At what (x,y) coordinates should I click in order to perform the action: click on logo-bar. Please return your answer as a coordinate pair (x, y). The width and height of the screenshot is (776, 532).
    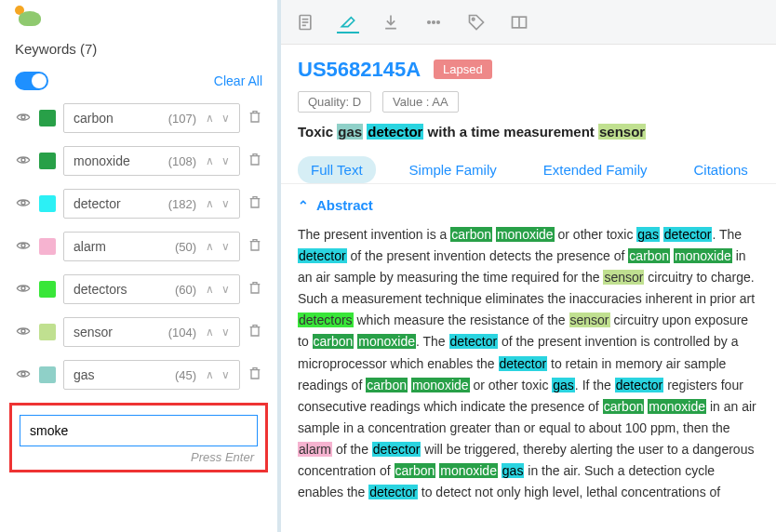
    Looking at the image, I should click on (139, 17).